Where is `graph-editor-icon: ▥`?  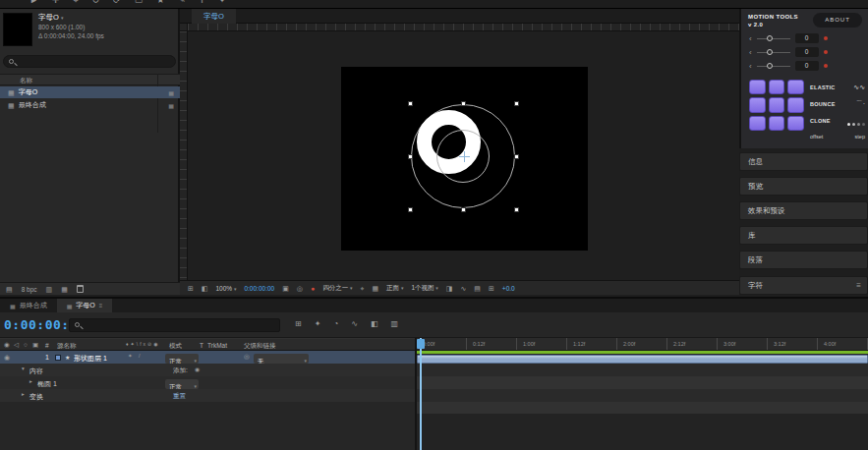
graph-editor-icon: ▥ is located at coordinates (395, 324).